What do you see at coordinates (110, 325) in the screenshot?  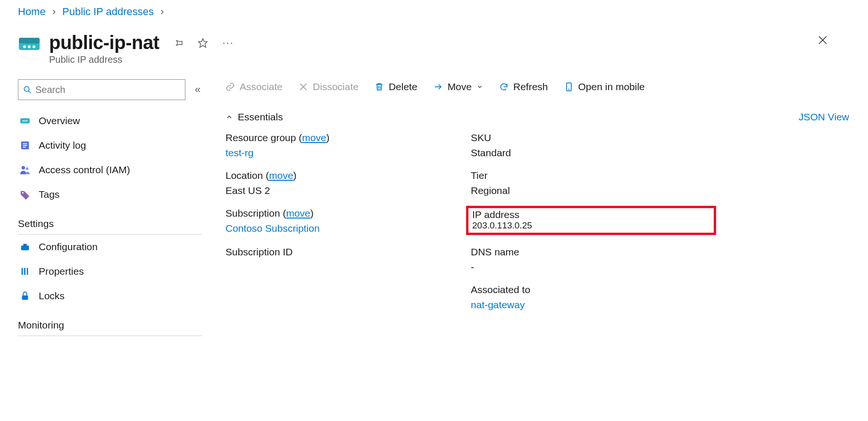 I see `section-monitoring: Monitoring` at bounding box center [110, 325].